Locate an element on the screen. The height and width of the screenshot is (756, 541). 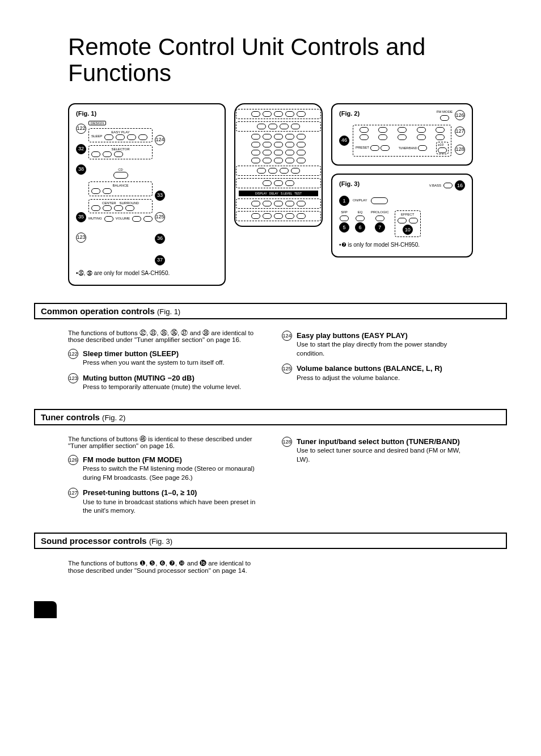
entry-128: 128 Tuner input/band select button (TUNE… is located at coordinates (378, 450).